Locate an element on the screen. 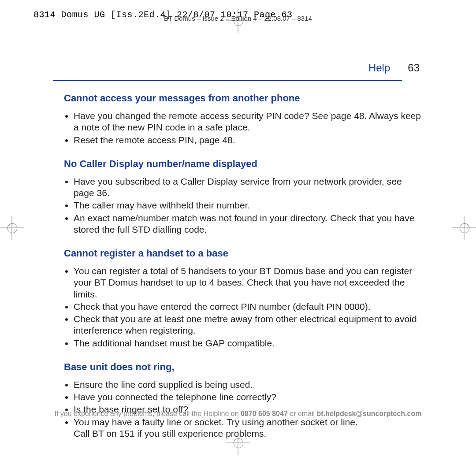  list-item: Have you connected the telephone line co… is located at coordinates (249, 397).